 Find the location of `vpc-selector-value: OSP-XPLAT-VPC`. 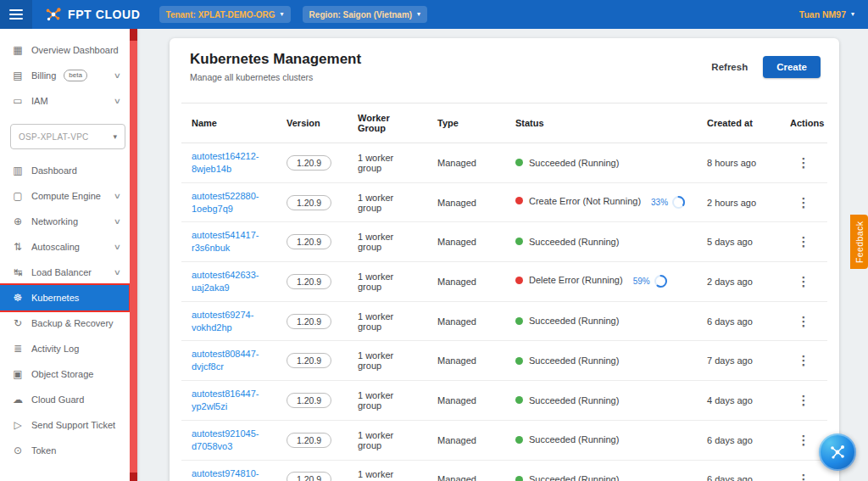

vpc-selector-value: OSP-XPLAT-VPC is located at coordinates (54, 137).